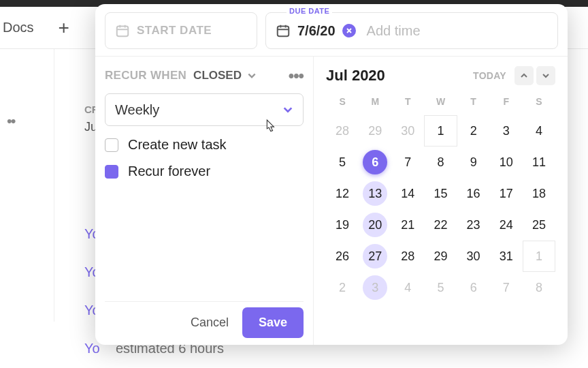 The width and height of the screenshot is (588, 368). I want to click on calendar-header: Jul 2020 TODAY, so click(441, 76).